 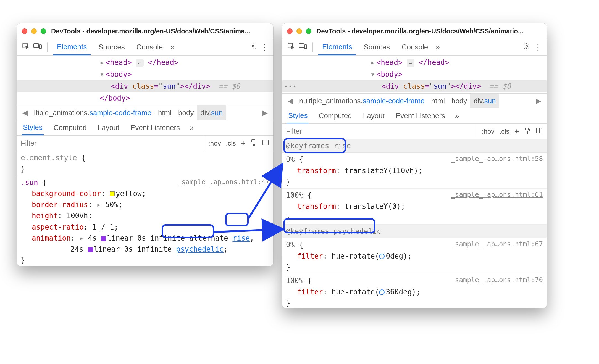 I want to click on row-actions-icon: •••, so click(x=291, y=87).